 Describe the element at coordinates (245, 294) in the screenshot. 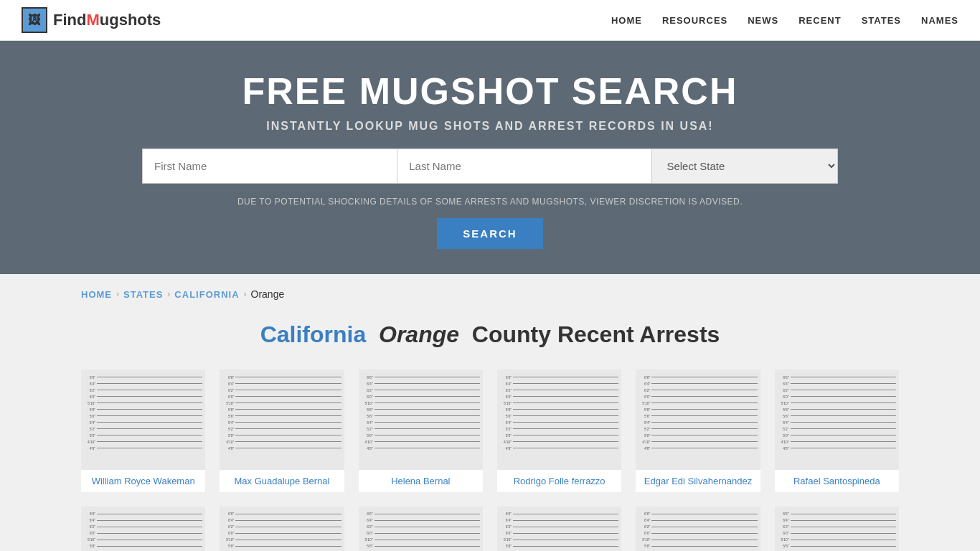

I see `breadcrumb-sep-3: ›` at that location.